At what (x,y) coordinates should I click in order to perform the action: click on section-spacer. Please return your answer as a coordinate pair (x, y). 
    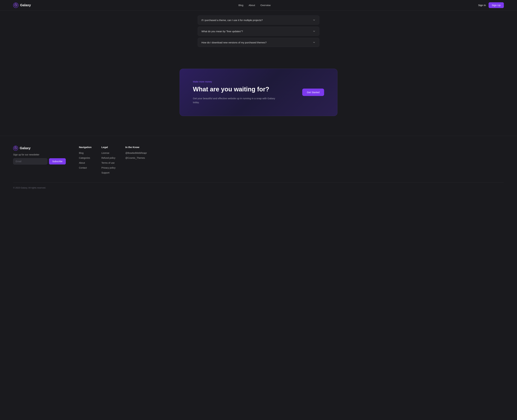
    Looking at the image, I should click on (259, 131).